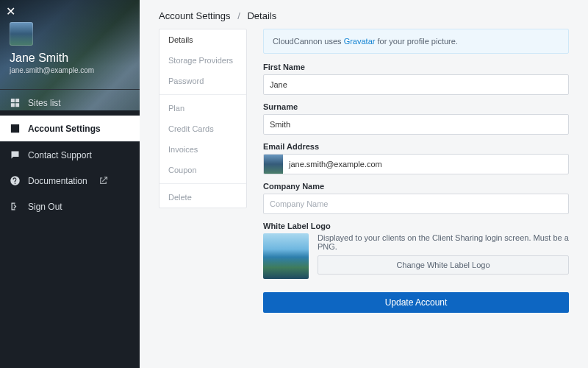 The image size is (588, 368). Describe the element at coordinates (416, 302) in the screenshot. I see `update-account-button: Update Account` at that location.